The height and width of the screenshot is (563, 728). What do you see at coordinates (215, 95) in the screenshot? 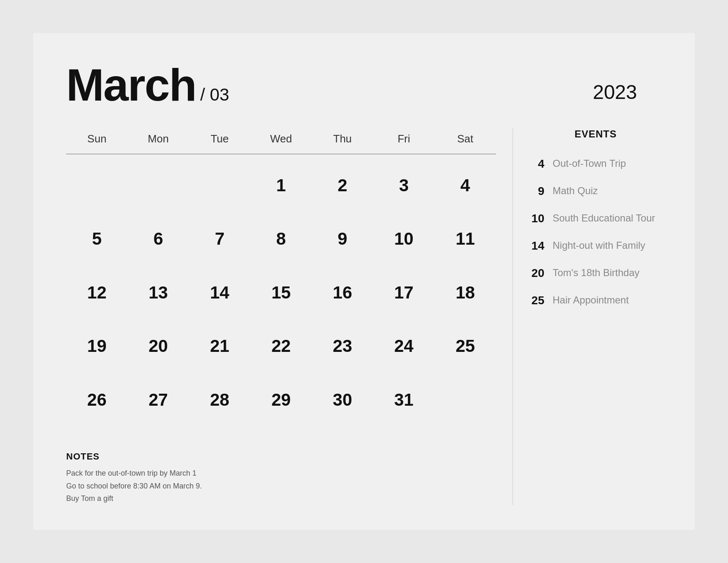
I see `month-number: / 03` at bounding box center [215, 95].